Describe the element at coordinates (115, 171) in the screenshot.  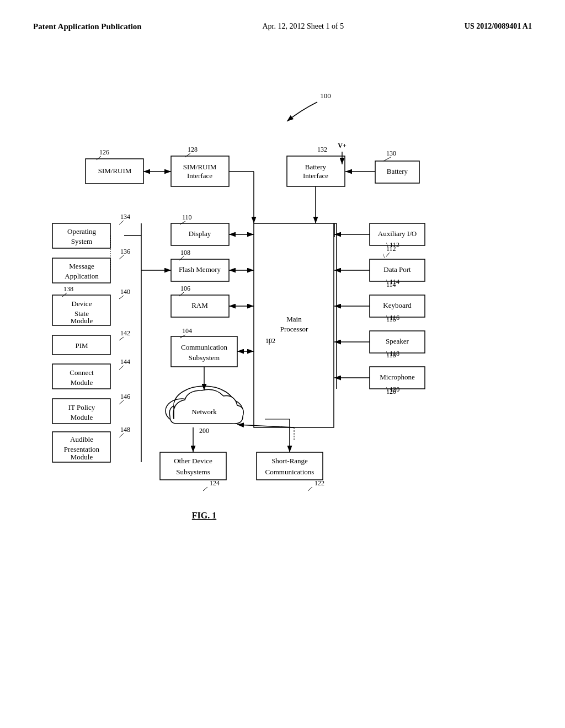
I see `sim-ruim-label: SIM/RUIM` at that location.